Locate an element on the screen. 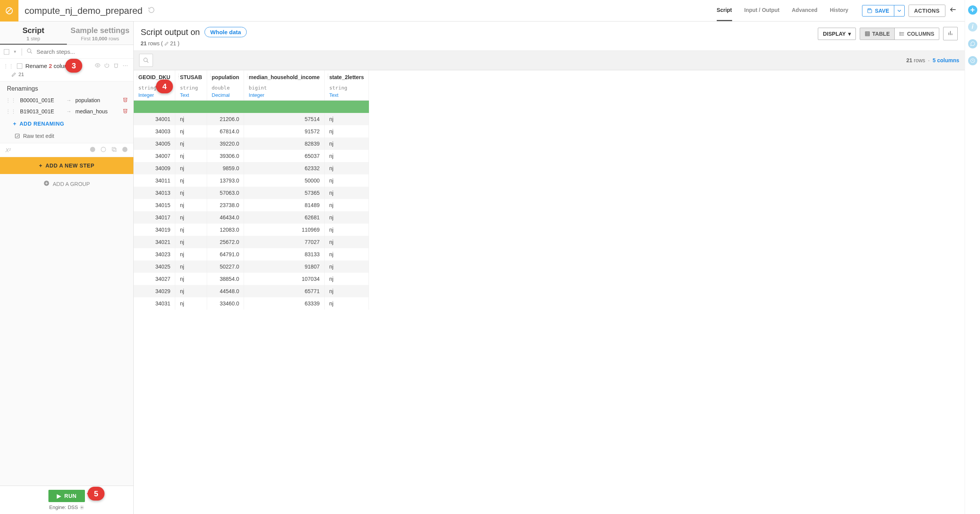  step-card: 3 ⋮⋮ Rename 2 columns ⋯ is located at coordinates (67, 70).